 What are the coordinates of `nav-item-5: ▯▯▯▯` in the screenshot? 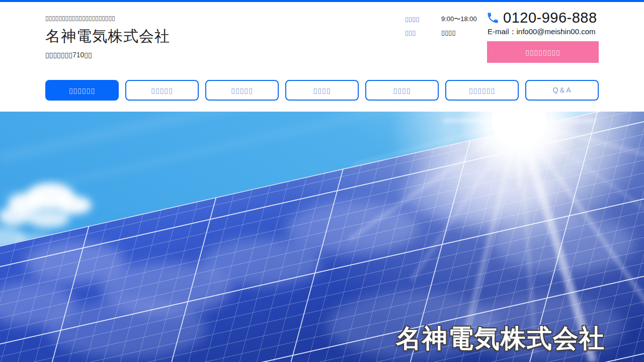 It's located at (402, 90).